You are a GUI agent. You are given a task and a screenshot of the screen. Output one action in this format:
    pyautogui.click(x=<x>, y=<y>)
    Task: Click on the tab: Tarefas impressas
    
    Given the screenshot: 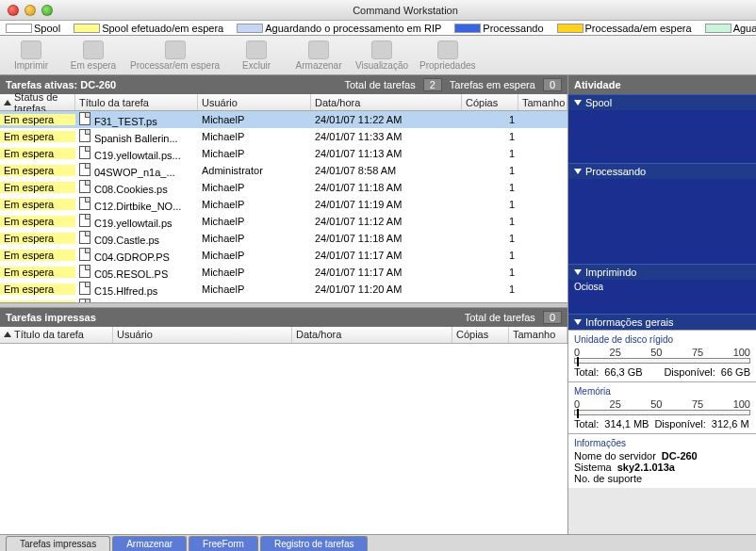 What is the action you would take?
    pyautogui.click(x=58, y=543)
    